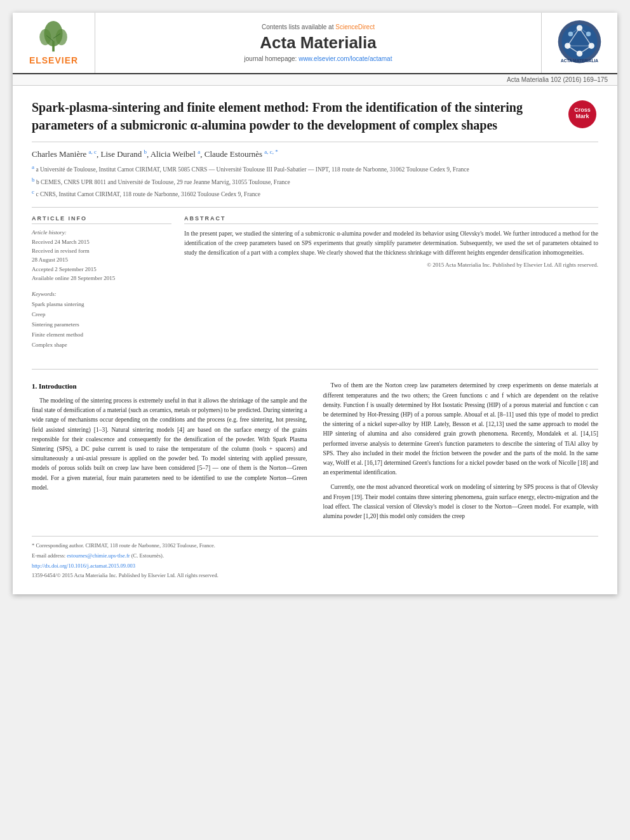 This screenshot has width=630, height=840. Describe the element at coordinates (315, 182) in the screenshot. I see `affiliation-b: b b CEMES, CNRS UPR 8011 and Université …` at that location.